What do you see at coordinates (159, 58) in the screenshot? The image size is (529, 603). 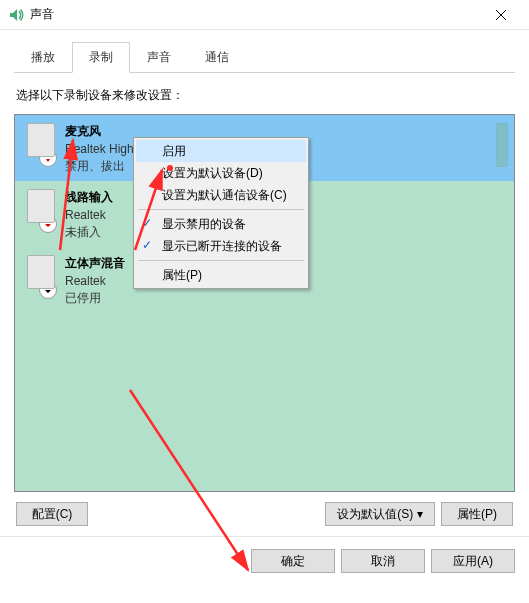 I see `tab-sounds: 声音` at bounding box center [159, 58].